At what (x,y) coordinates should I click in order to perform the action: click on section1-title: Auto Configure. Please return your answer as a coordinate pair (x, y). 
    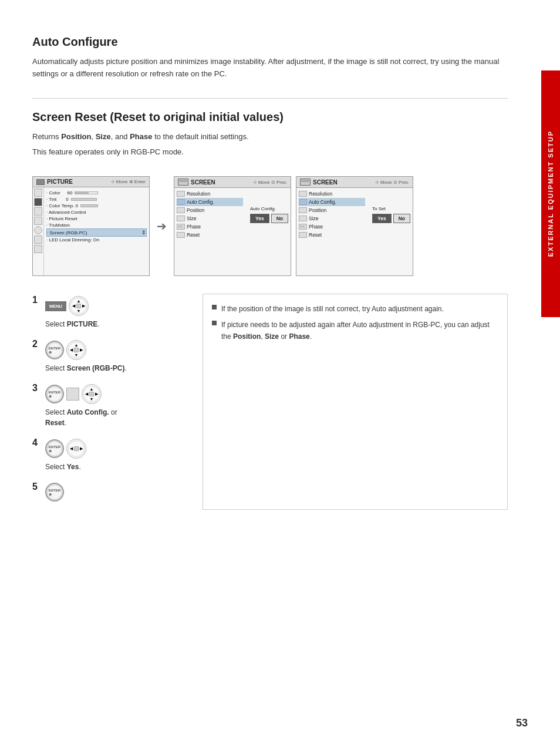
    Looking at the image, I should click on (270, 42).